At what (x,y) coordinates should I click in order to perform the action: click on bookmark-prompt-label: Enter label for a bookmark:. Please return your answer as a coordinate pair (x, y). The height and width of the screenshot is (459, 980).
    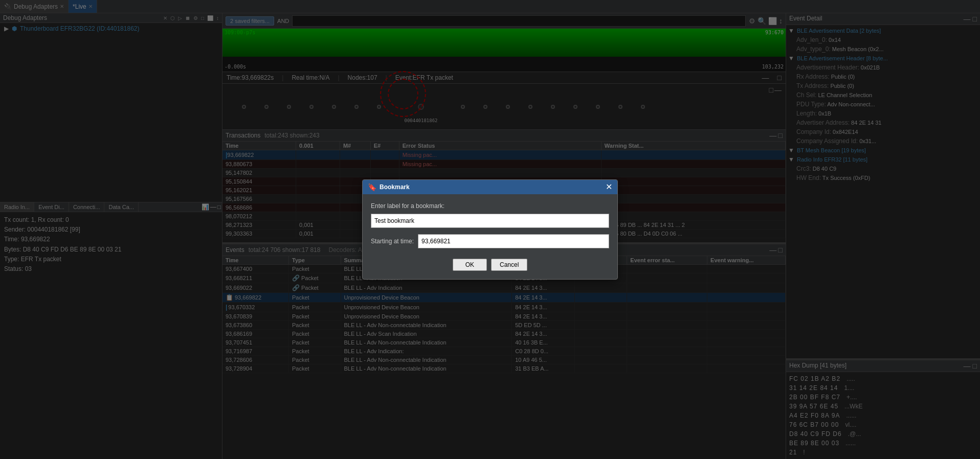
    Looking at the image, I should click on (490, 206).